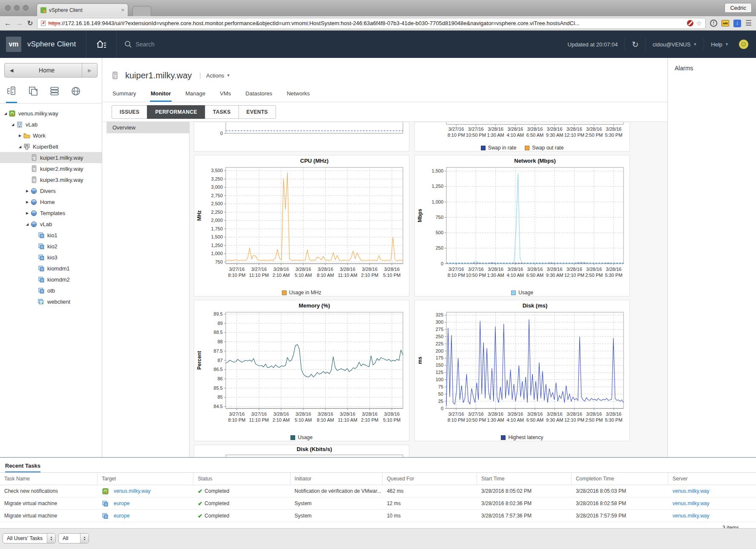 The height and width of the screenshot is (549, 756). What do you see at coordinates (242, 479) in the screenshot?
I see `column-header-status: Status` at bounding box center [242, 479].